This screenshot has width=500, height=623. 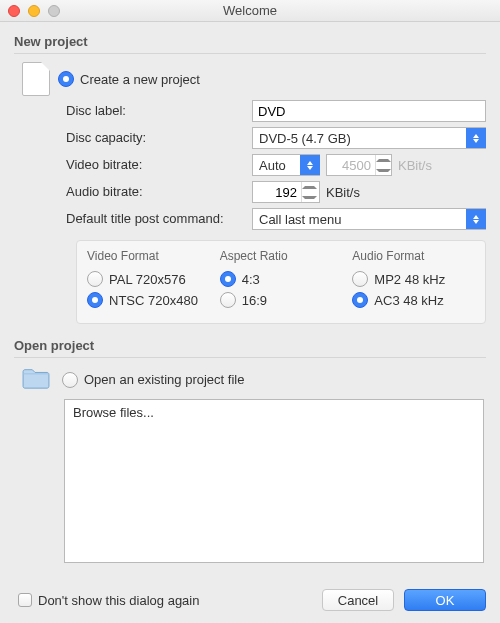 What do you see at coordinates (25, 600) in the screenshot?
I see `dont-show-checkbox` at bounding box center [25, 600].